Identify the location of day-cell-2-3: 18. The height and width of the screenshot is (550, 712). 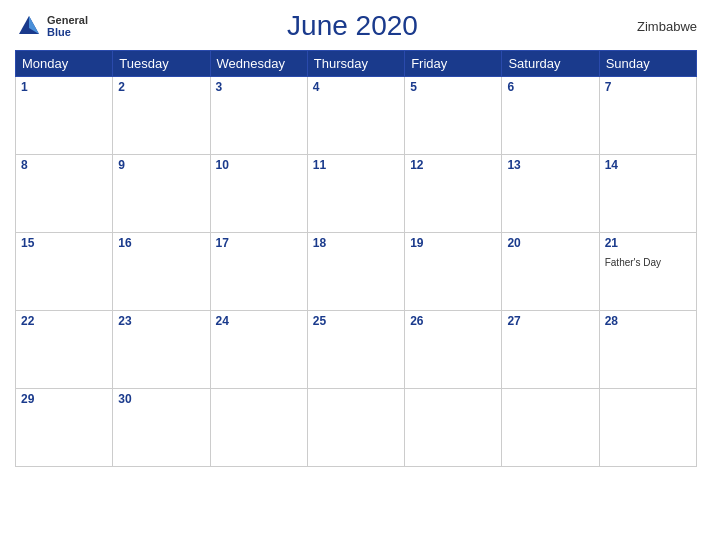
(356, 272).